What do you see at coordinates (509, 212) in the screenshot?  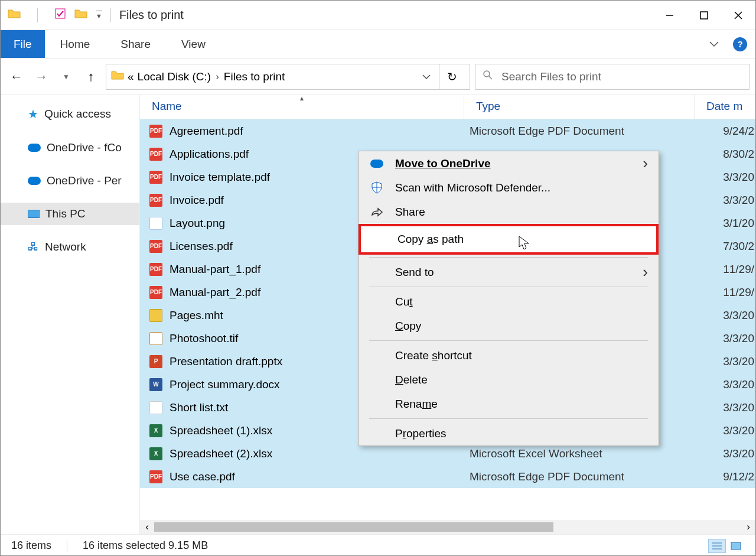 I see `ctx-share: Share` at bounding box center [509, 212].